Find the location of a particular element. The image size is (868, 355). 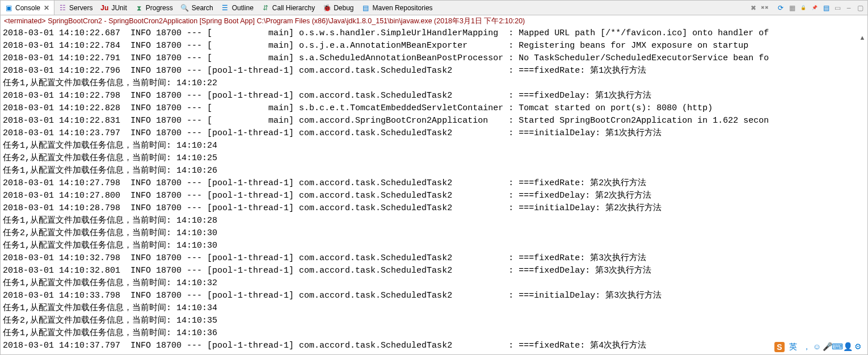

tab-label: Debug is located at coordinates (344, 8).